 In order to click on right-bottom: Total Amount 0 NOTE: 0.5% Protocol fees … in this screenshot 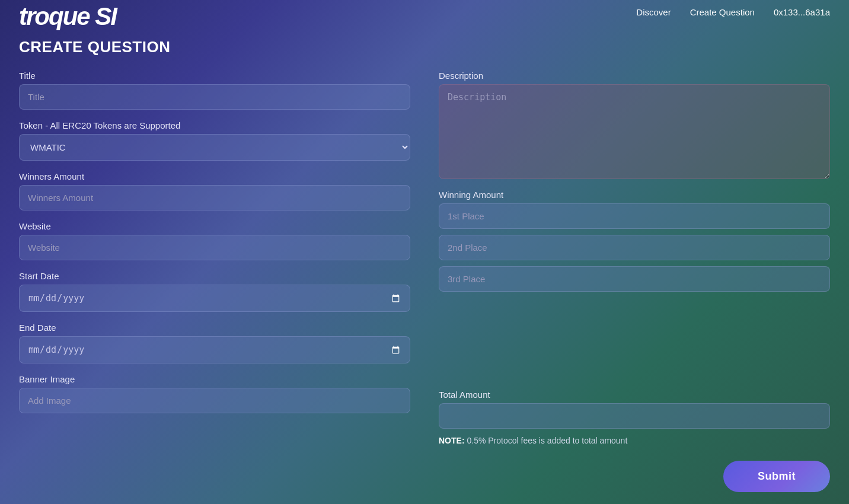, I will do `click(634, 441)`.